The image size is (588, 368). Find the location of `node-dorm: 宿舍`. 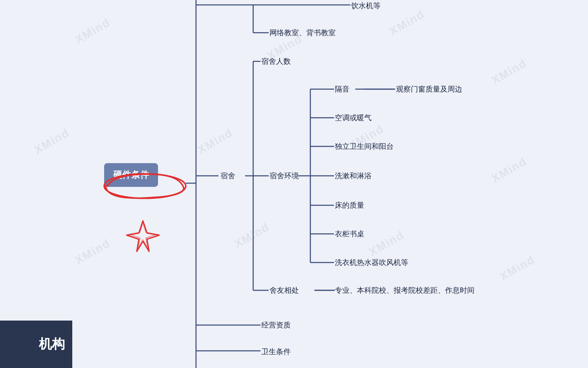

node-dorm: 宿舍 is located at coordinates (228, 176).